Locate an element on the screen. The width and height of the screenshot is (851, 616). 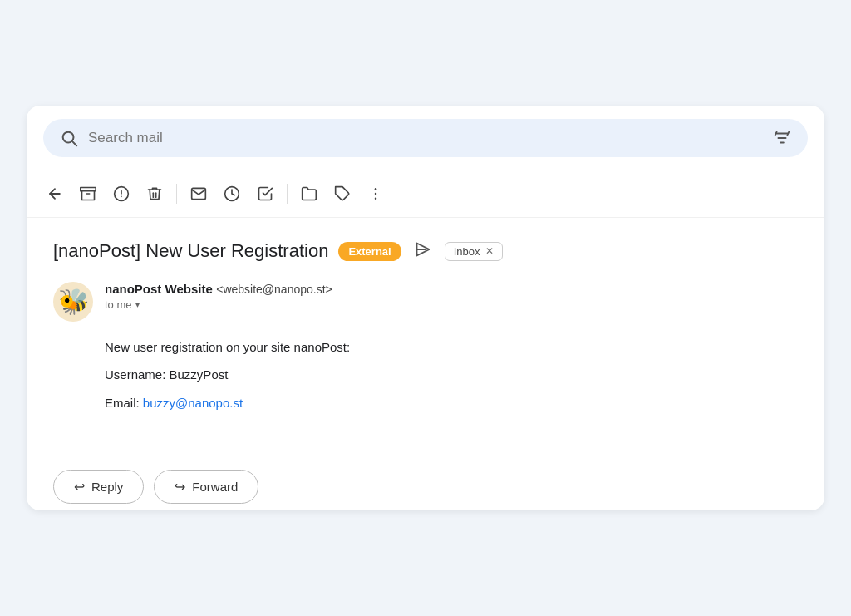
sender-avatar: 🐝 is located at coordinates (73, 302).